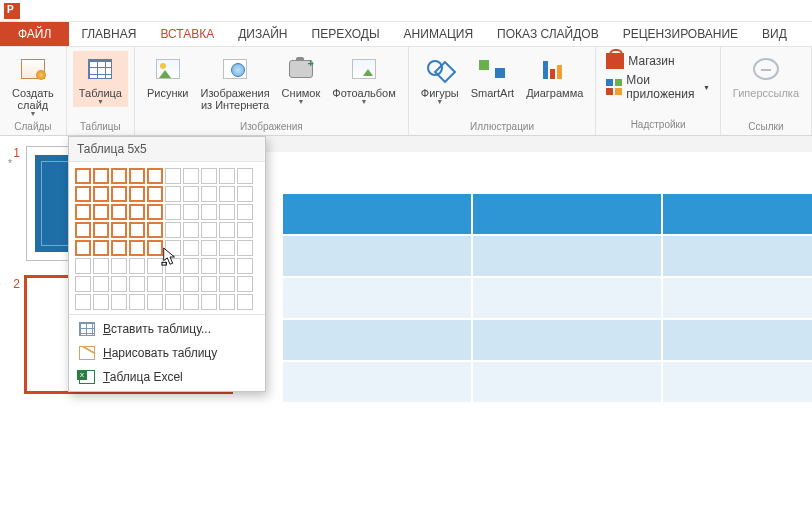  I want to click on screenshot-button: Снимок ▼, so click(302, 79).